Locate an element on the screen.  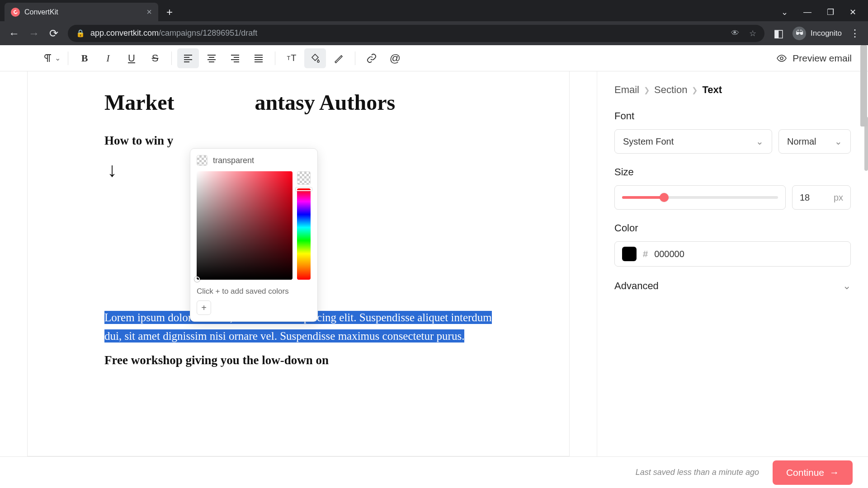
paragraph-style-button: ⌄ is located at coordinates (52, 58).